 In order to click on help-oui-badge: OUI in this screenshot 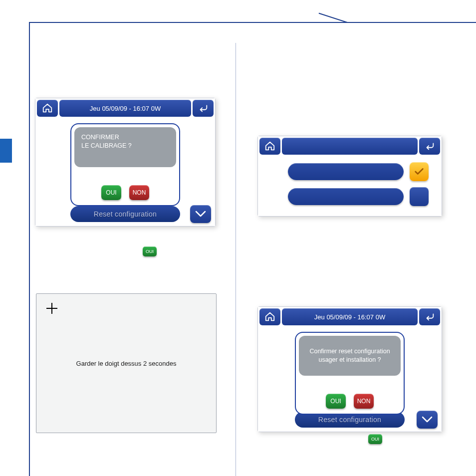, I will do `click(150, 251)`.